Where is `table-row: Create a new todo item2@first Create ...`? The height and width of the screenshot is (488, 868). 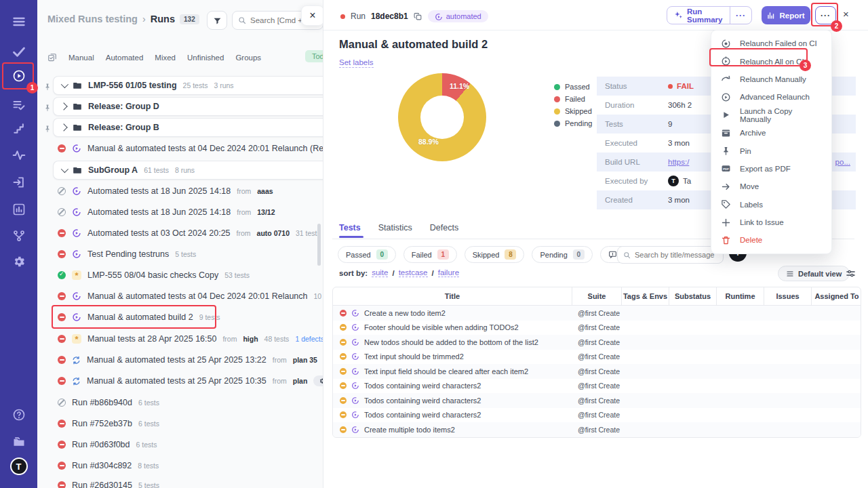
table-row: Create a new todo item2@first Create ... is located at coordinates (597, 313).